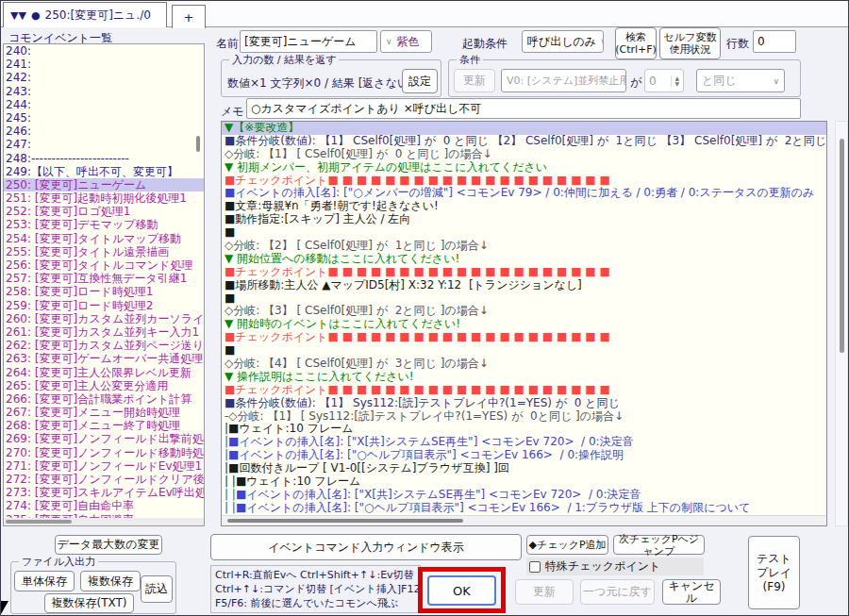 Image resolution: width=849 pixels, height=616 pixels. Describe the element at coordinates (524, 442) in the screenshot. I see `event-command-line: |■イベントの挿入[名]: ["X[共]システムSE再生"] <コモンEv 72…` at that location.